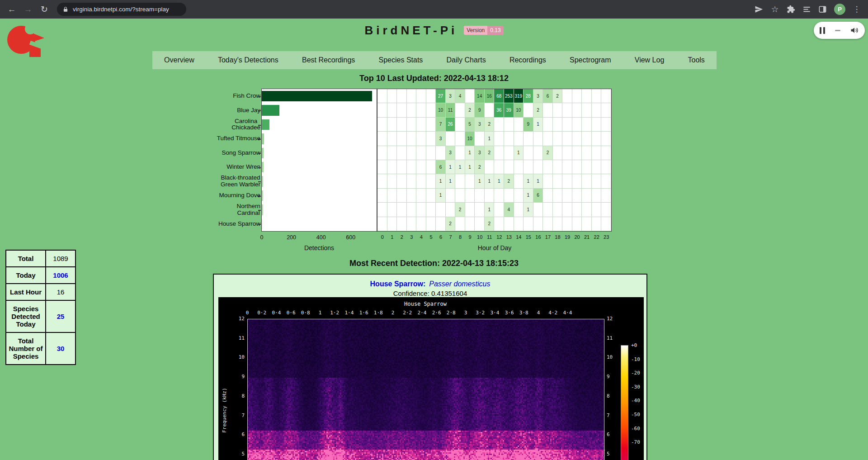  I want to click on heatmap-cell: 2, so click(460, 210).